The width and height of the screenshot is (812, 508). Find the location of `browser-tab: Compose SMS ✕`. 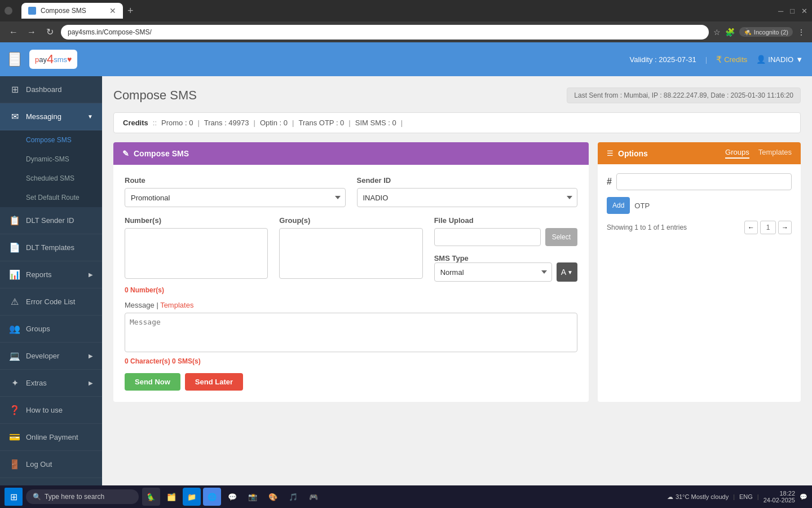

browser-tab: Compose SMS ✕ is located at coordinates (72, 11).